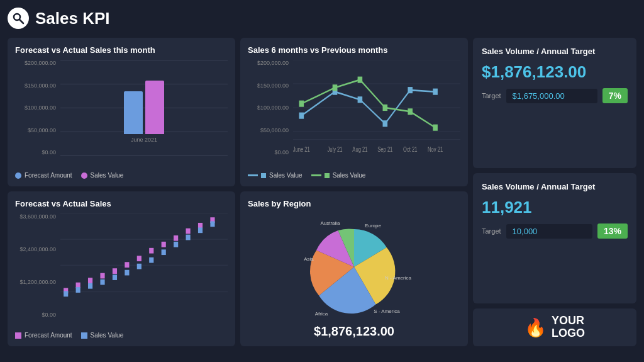  What do you see at coordinates (144, 108) in the screenshot?
I see `bar-chart: June 2021` at bounding box center [144, 108].